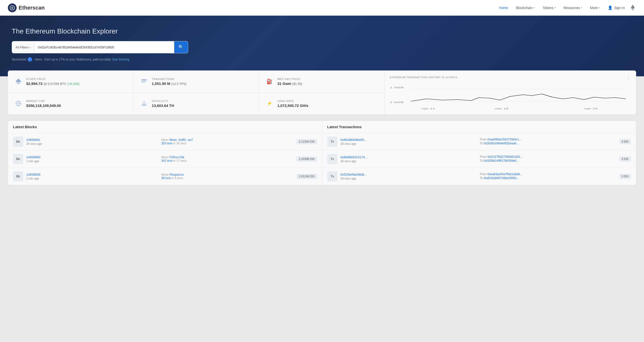 The image size is (644, 342). I want to click on market-cap-stat: MARKET CAP $356,118,109,549.00, so click(71, 104).